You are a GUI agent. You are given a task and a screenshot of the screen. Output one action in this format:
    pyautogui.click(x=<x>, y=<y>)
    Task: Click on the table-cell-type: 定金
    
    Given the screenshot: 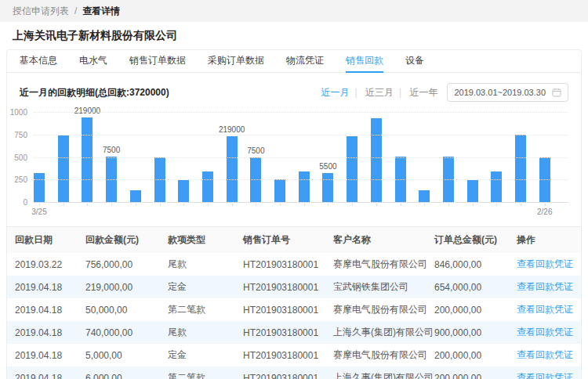 What is the action you would take?
    pyautogui.click(x=205, y=287)
    